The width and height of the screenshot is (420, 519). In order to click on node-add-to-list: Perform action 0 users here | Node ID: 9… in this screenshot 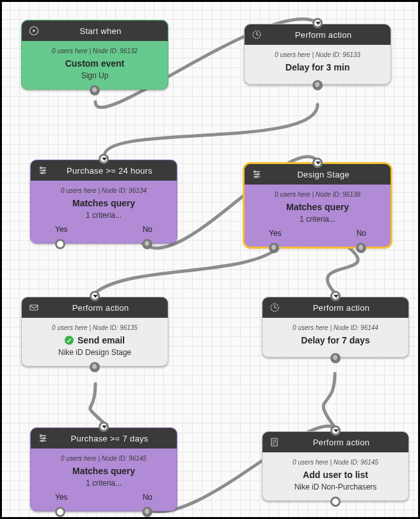, I will do `click(335, 466)`.